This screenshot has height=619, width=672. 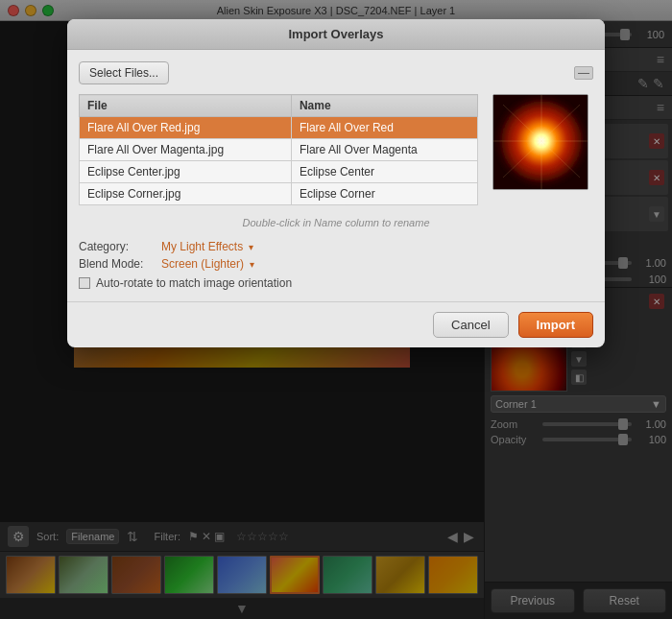 What do you see at coordinates (336, 73) in the screenshot?
I see `dialog-toolbar: Select Files... —` at bounding box center [336, 73].